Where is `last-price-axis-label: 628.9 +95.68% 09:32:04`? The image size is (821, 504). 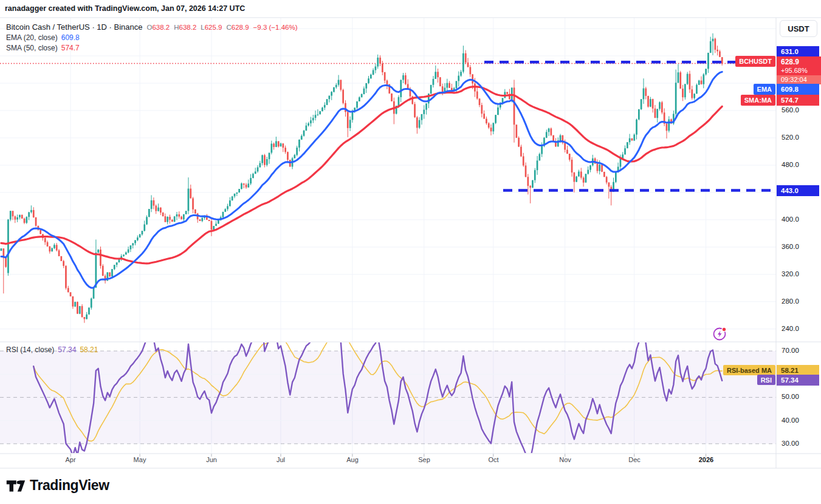
last-price-axis-label: 628.9 +95.68% 09:32:04 is located at coordinates (799, 70).